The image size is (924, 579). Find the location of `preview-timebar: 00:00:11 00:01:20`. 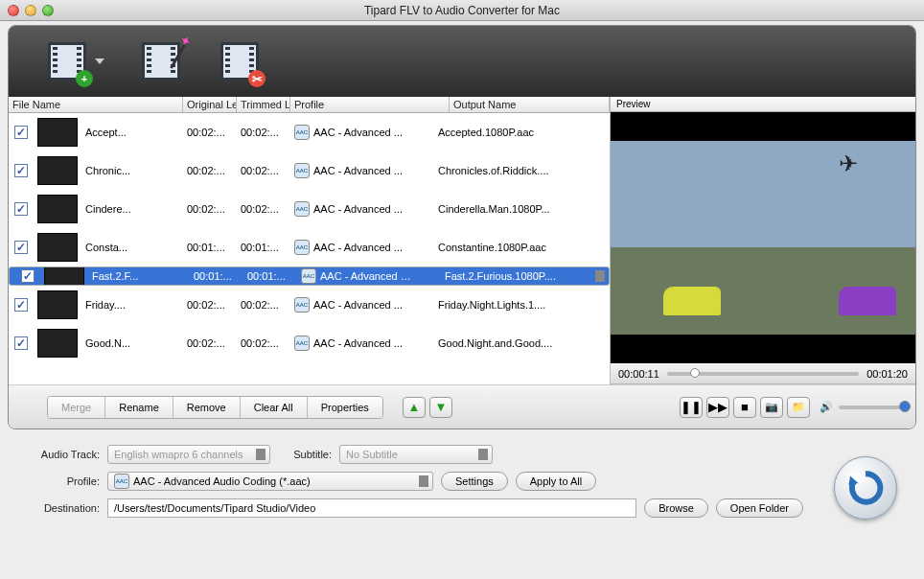

preview-timebar: 00:00:11 00:01:20 is located at coordinates (763, 374).